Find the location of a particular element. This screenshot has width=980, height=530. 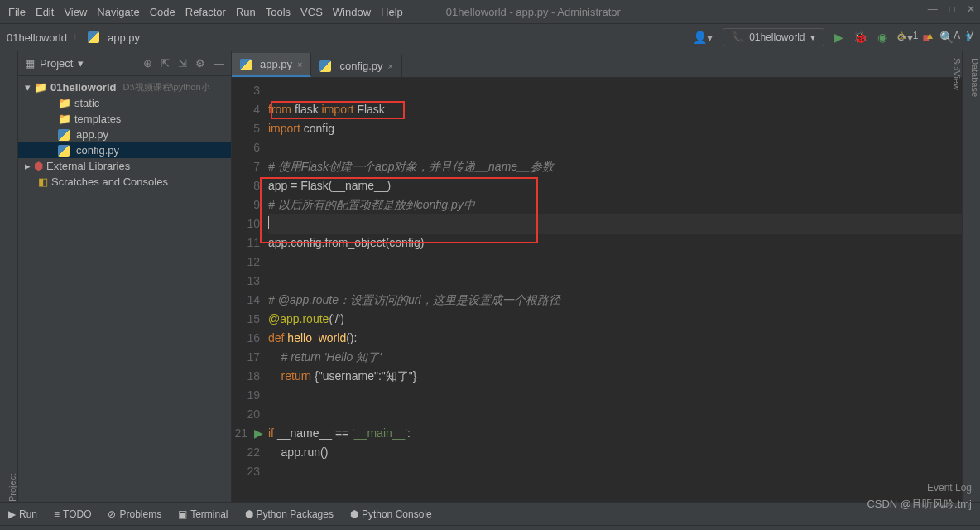

menubar: File Edit View Navigate Code Refactor Ru… is located at coordinates (490, 12).